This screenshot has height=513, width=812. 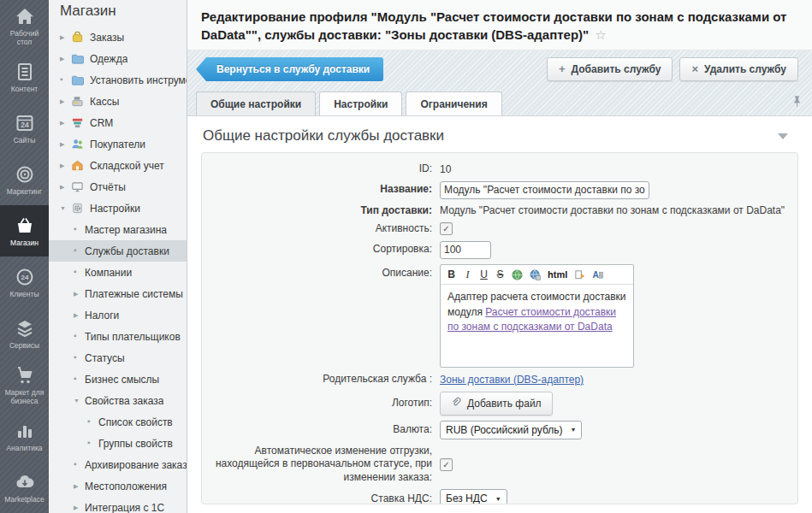 What do you see at coordinates (118, 315) in the screenshot?
I see `menu-item-taxes: ▶Налоги` at bounding box center [118, 315].